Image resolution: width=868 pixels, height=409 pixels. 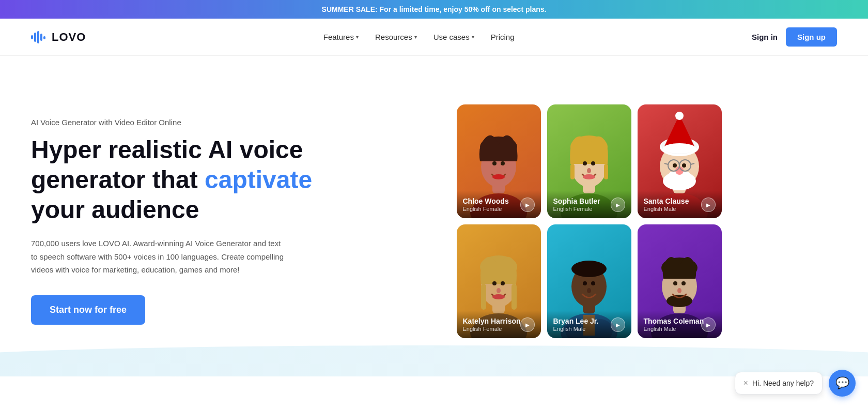 What do you see at coordinates (589, 161) in the screenshot?
I see `voice-card-sophia: Sophia Butler English Female ▶` at bounding box center [589, 161].